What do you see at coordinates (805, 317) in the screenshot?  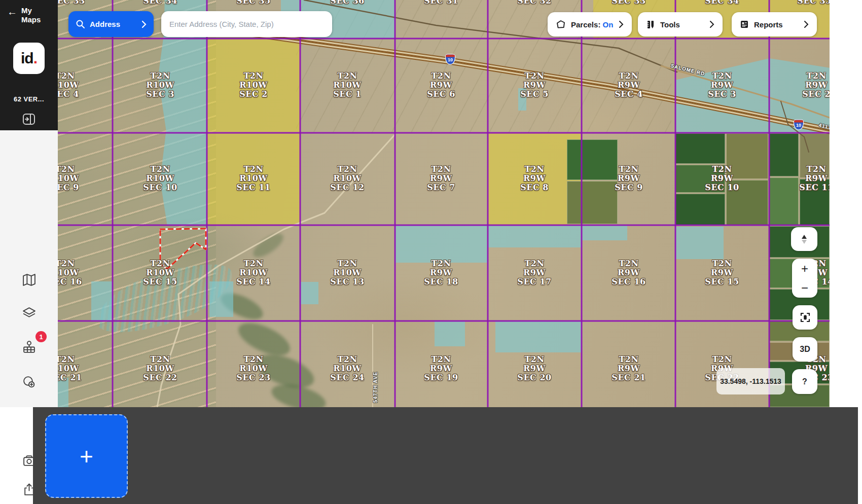 I see `focus-extent-button` at bounding box center [805, 317].